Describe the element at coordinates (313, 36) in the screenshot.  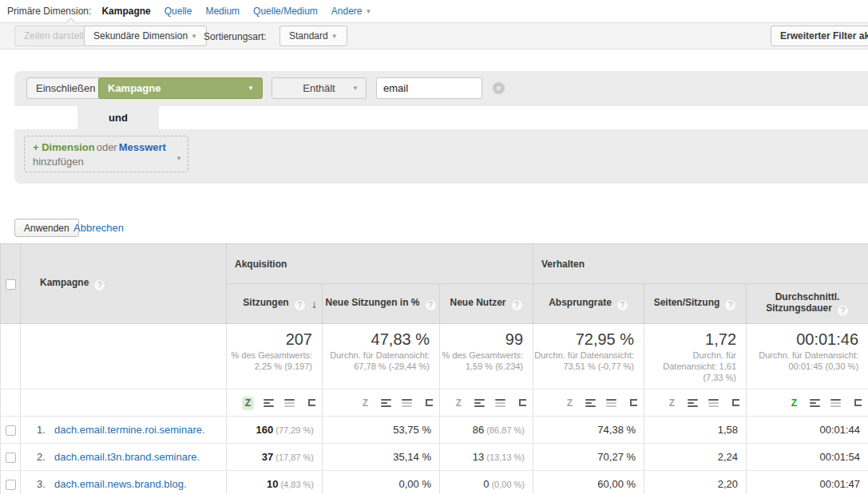
I see `sort-type-dropdown: Standard▼` at that location.